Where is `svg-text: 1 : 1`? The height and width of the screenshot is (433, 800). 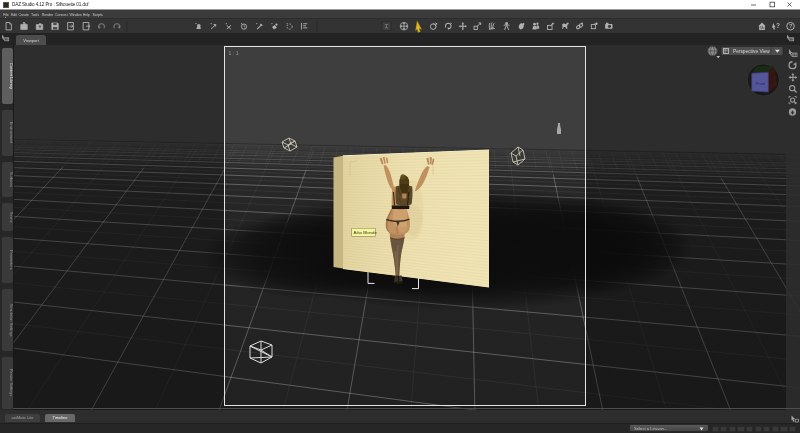
svg-text: 1 : 1 is located at coordinates (234, 53).